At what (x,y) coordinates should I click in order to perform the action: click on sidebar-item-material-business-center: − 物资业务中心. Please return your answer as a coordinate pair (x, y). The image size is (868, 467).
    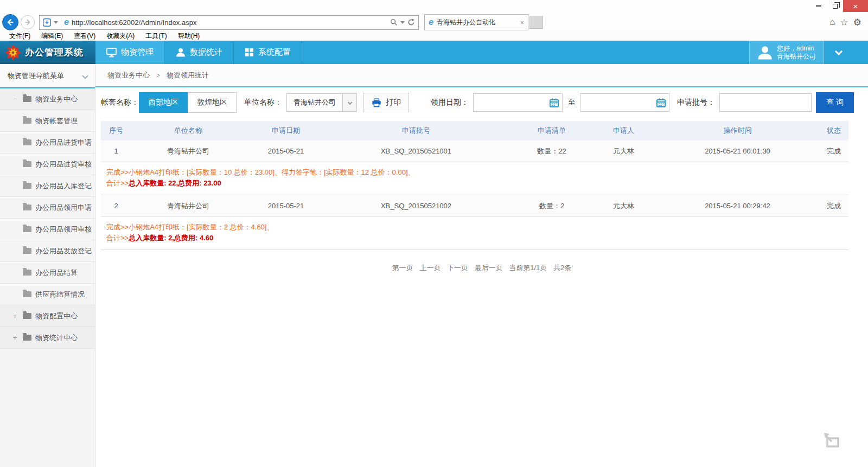
    Looking at the image, I should click on (48, 99).